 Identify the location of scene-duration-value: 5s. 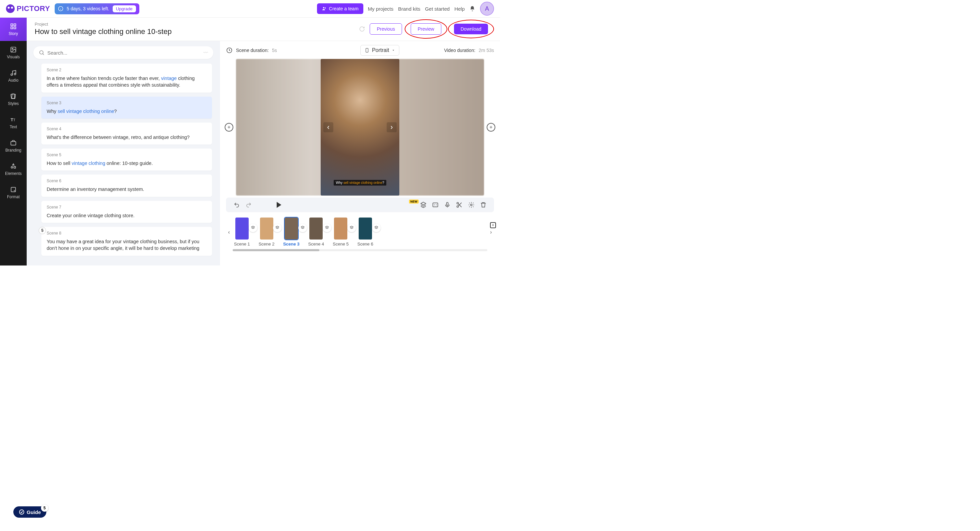
(275, 50).